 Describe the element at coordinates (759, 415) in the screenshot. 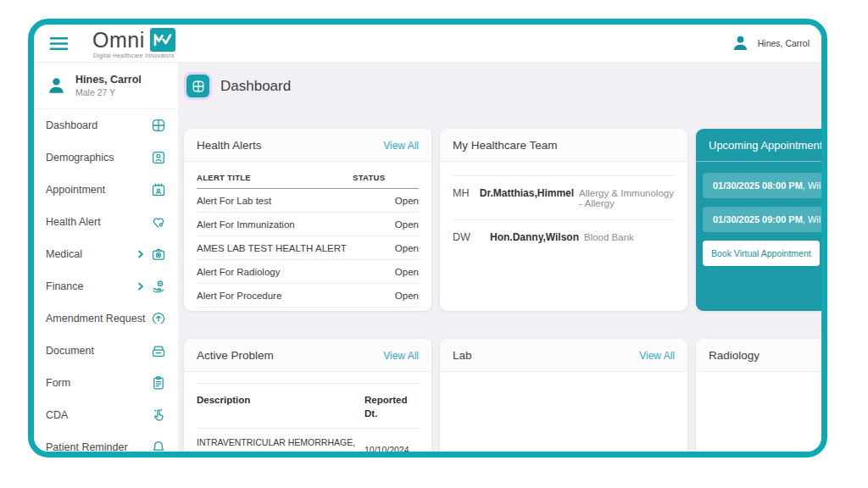

I see `radiology-empty-state: No data found.` at that location.